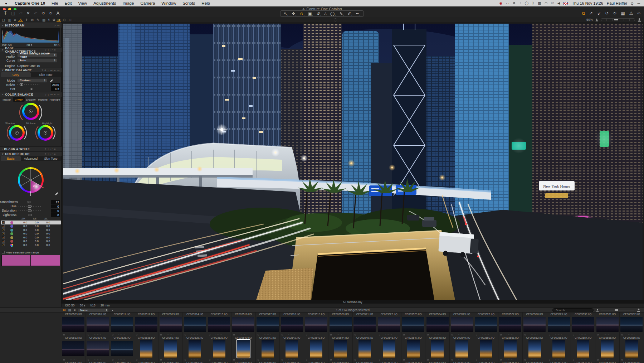 Image resolution: width=644 pixels, height=363 pixels. What do you see at coordinates (36, 13) in the screenshot?
I see `revert-button: ↶` at bounding box center [36, 13].